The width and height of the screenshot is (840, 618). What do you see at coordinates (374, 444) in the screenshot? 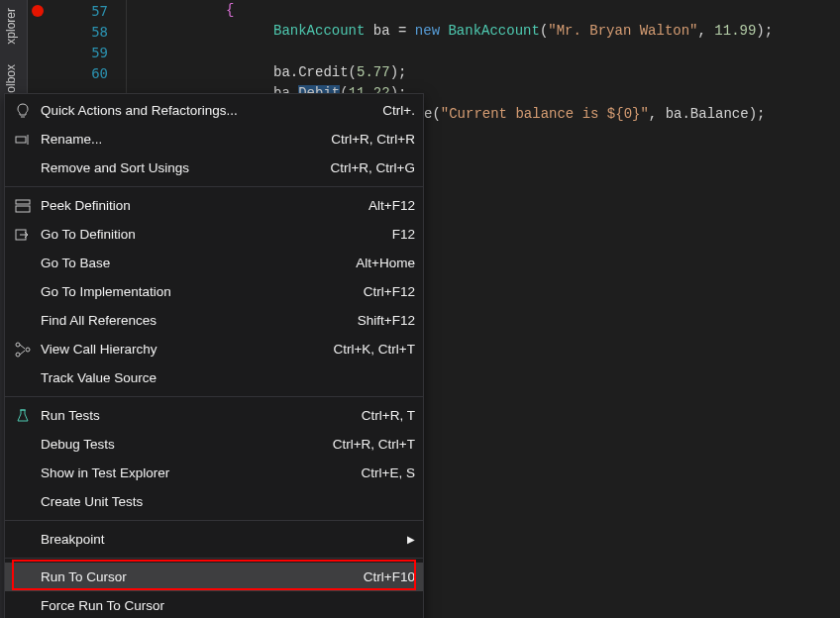
I see `menu-shortcut: Ctrl+R, Ctrl+T` at bounding box center [374, 444].